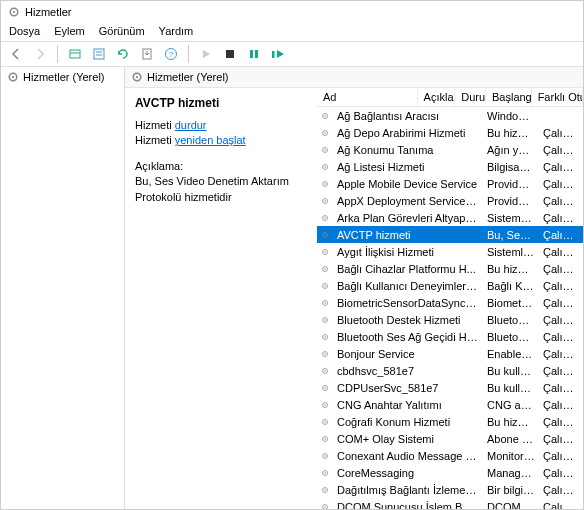 The height and width of the screenshot is (510, 584). Describe the element at coordinates (450, 132) in the screenshot. I see `service-row: Ağ Depo Arabirimi HizmetiBu hizmet...Çal…` at that location.